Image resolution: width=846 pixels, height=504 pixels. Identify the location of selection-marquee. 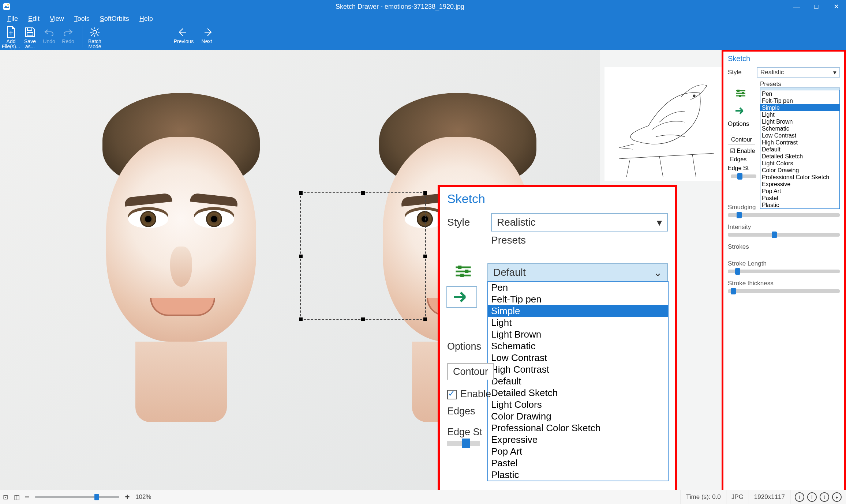
(363, 256).